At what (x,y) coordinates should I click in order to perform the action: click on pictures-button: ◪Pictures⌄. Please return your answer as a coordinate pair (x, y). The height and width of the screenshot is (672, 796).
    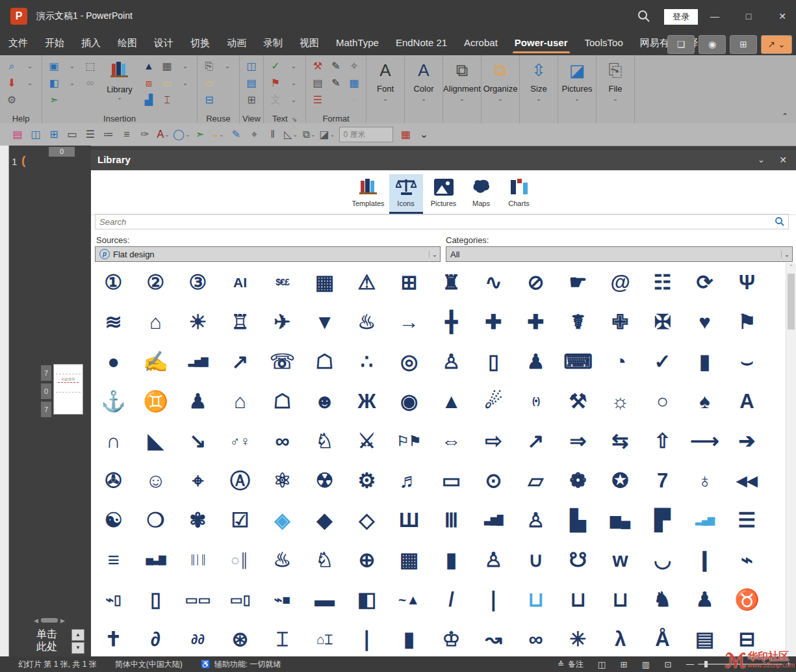
    Looking at the image, I should click on (577, 92).